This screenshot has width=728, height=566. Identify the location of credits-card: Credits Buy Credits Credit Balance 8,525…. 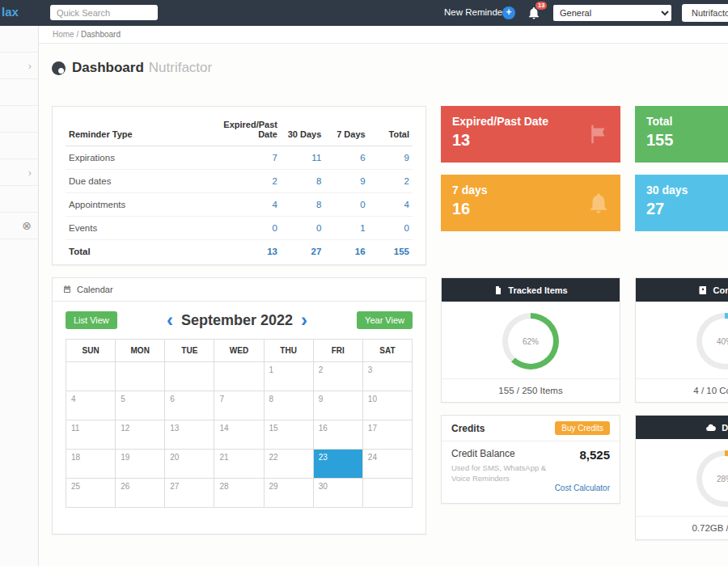
(531, 459).